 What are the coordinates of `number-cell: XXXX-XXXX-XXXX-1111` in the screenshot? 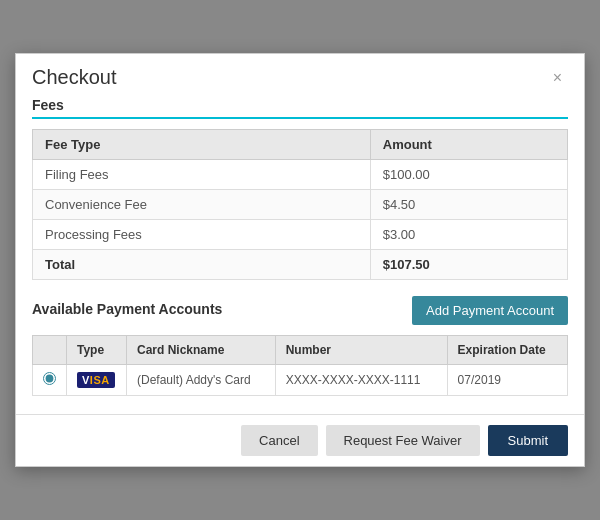 It's located at (361, 380).